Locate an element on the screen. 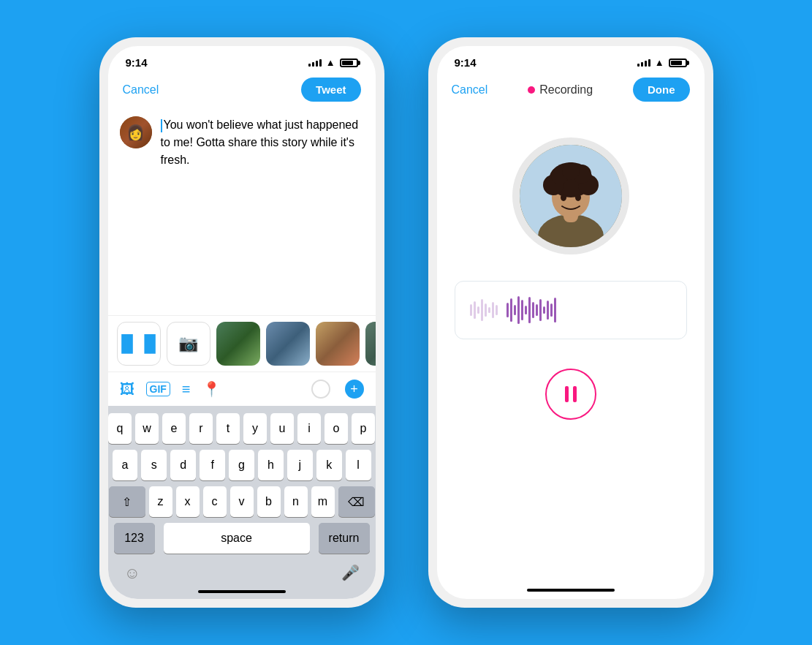 The width and height of the screenshot is (812, 645). waveform-area is located at coordinates (571, 310).